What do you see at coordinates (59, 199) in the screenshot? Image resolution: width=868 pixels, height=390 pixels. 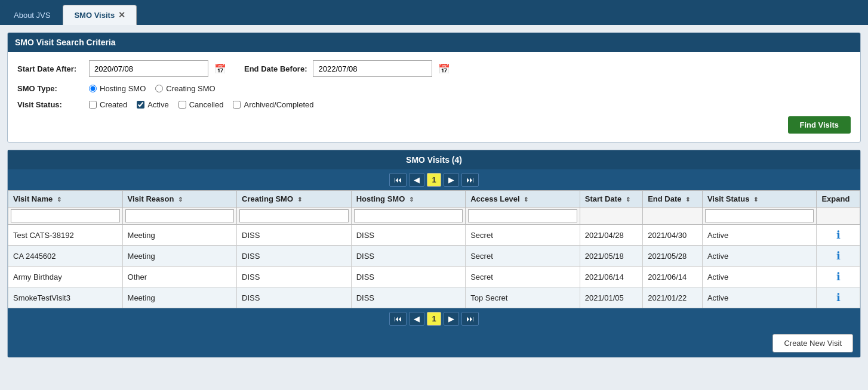 I see `sort-icon-visit-name: ⇕` at bounding box center [59, 199].